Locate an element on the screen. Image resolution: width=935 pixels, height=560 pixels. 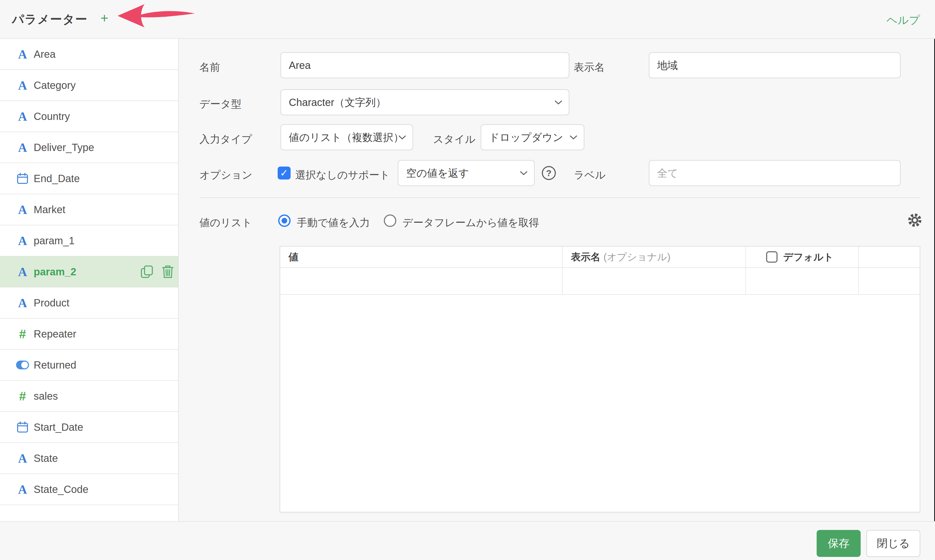
name-label: 名前 is located at coordinates (210, 67).